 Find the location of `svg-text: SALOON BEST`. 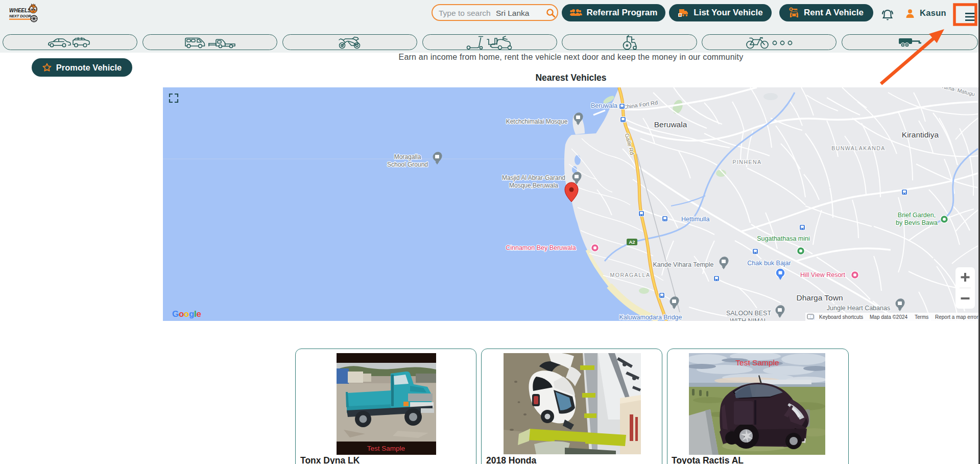

svg-text: SALOON BEST is located at coordinates (749, 313).